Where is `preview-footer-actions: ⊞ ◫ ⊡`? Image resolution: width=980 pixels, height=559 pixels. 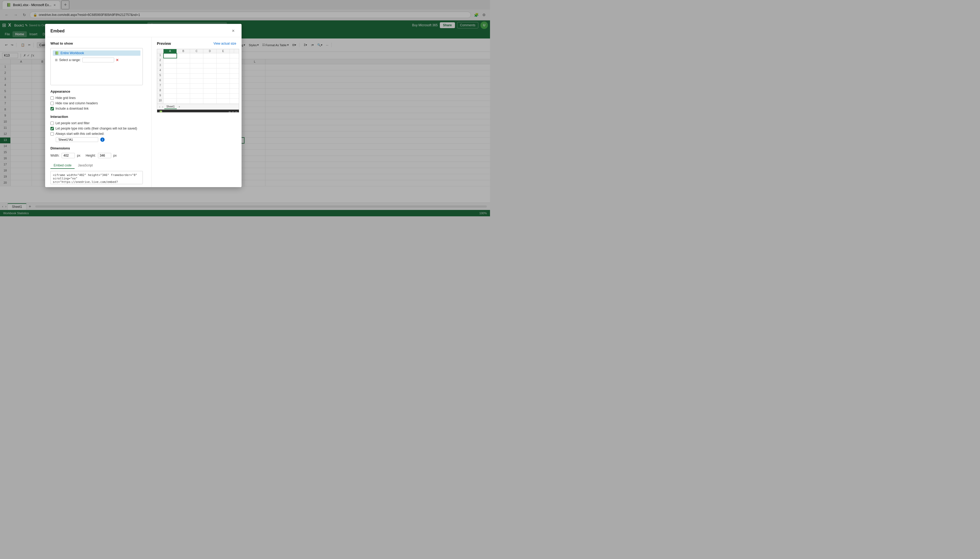
preview-footer-actions: ⊞ ◫ ⊡ is located at coordinates (233, 112).